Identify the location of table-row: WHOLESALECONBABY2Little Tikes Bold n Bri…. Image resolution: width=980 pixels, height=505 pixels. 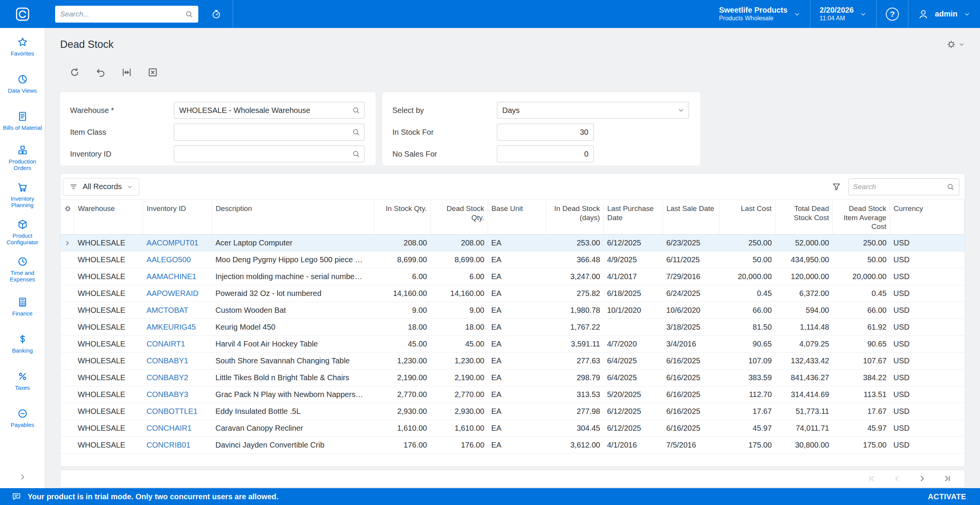
(513, 378).